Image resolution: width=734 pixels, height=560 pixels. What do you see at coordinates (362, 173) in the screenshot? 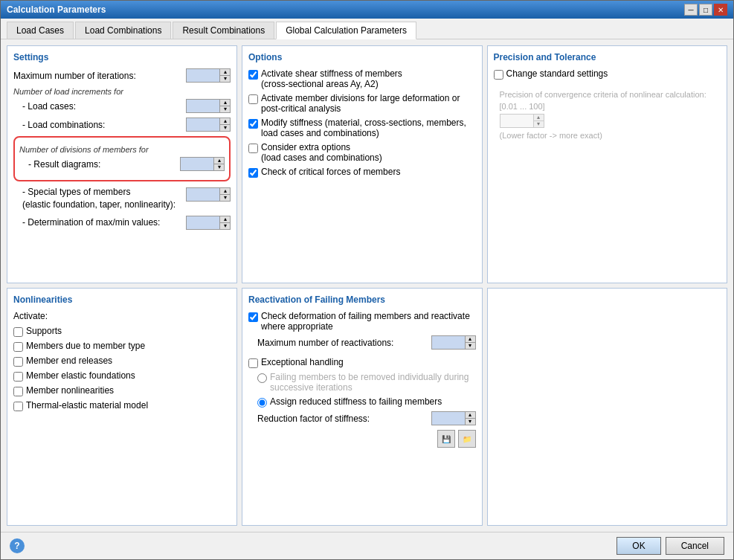
I see `option5-row: Check of critical forces of members` at bounding box center [362, 173].